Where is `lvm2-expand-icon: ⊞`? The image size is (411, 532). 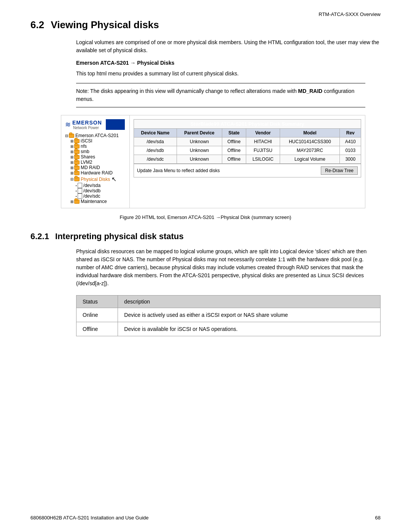 lvm2-expand-icon: ⊞ is located at coordinates (72, 162).